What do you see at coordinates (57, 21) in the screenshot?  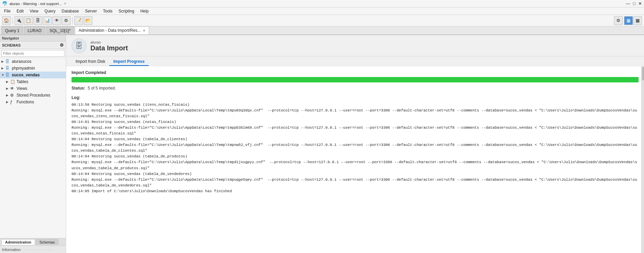 I see `toolbar-view-button: 👁` at bounding box center [57, 21].